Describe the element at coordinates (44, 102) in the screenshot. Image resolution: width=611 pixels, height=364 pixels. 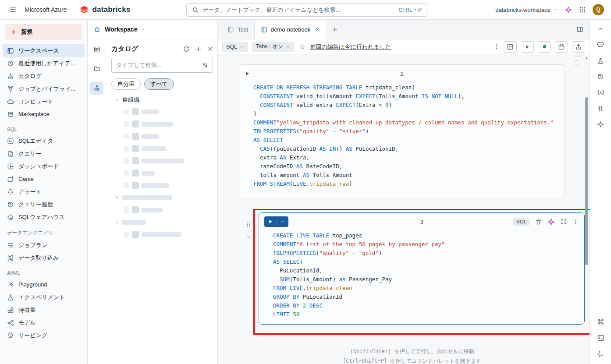
I see `sidebar-item-cloud: コンピュート` at that location.